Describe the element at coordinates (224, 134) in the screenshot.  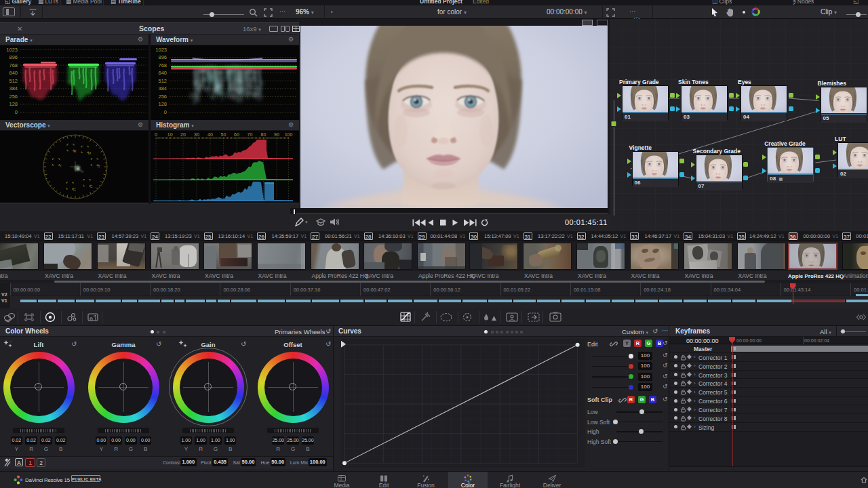
I see `svg-text: 50` at that location.